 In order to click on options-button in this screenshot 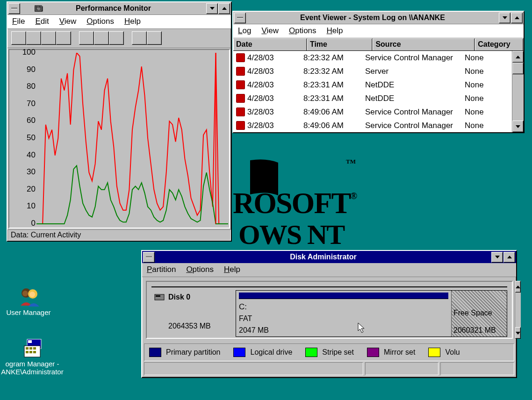, I will do `click(154, 38)`.